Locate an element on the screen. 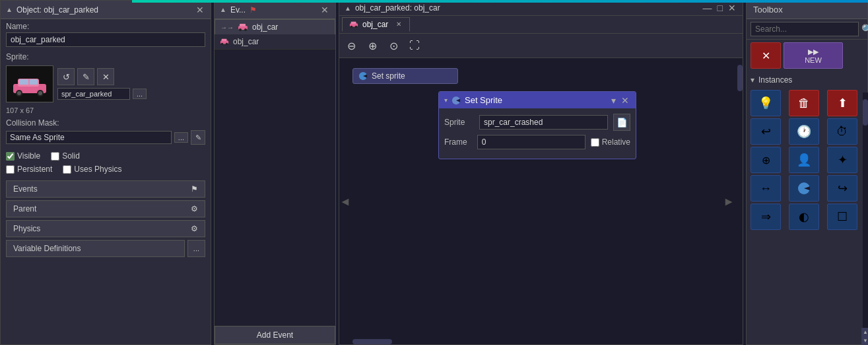 The width and height of the screenshot is (868, 345). time-icon: 🕐 is located at coordinates (804, 132).